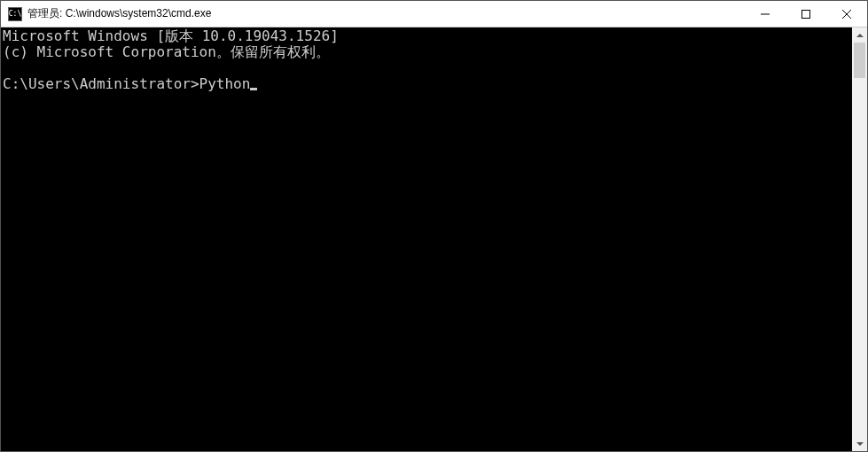 This screenshot has width=868, height=452. What do you see at coordinates (806, 14) in the screenshot?
I see `window-controls` at bounding box center [806, 14].